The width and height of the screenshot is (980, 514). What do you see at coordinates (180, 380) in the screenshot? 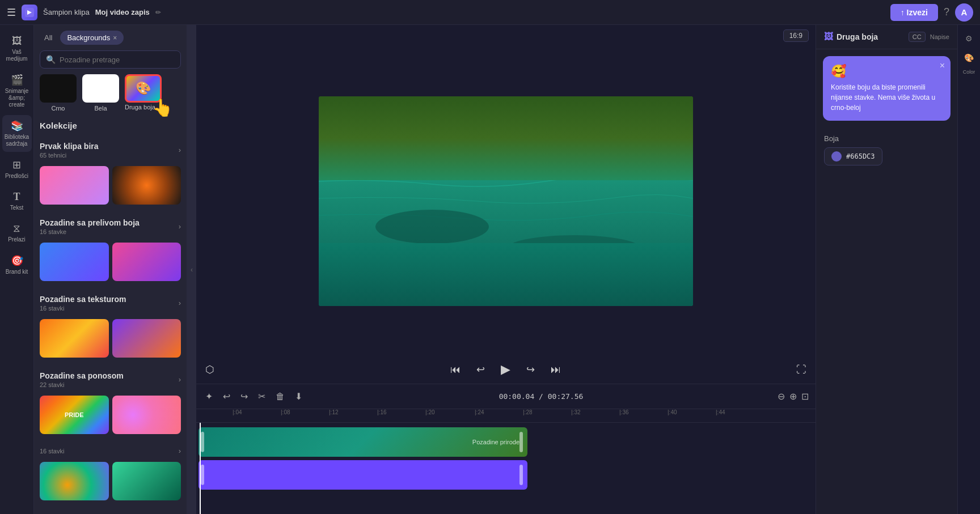
I see `collection-pride-arrow: ›` at bounding box center [180, 380].